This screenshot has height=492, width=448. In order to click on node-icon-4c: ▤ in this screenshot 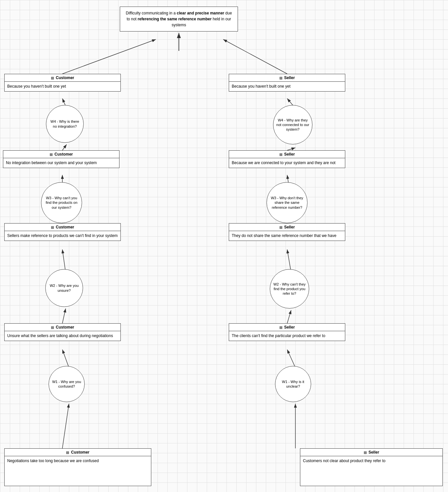, I will do `click(53, 78)`.